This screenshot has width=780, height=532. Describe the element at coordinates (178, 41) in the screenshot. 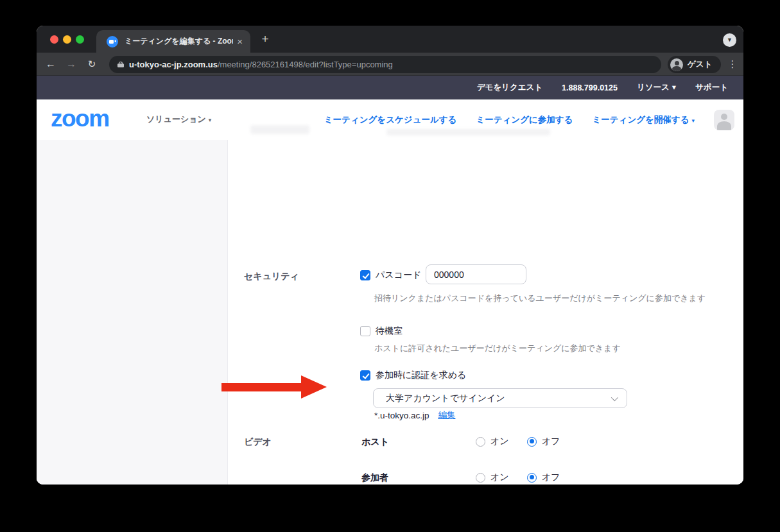

I see `tab-title: ミーティングを編集する - Zoom` at that location.